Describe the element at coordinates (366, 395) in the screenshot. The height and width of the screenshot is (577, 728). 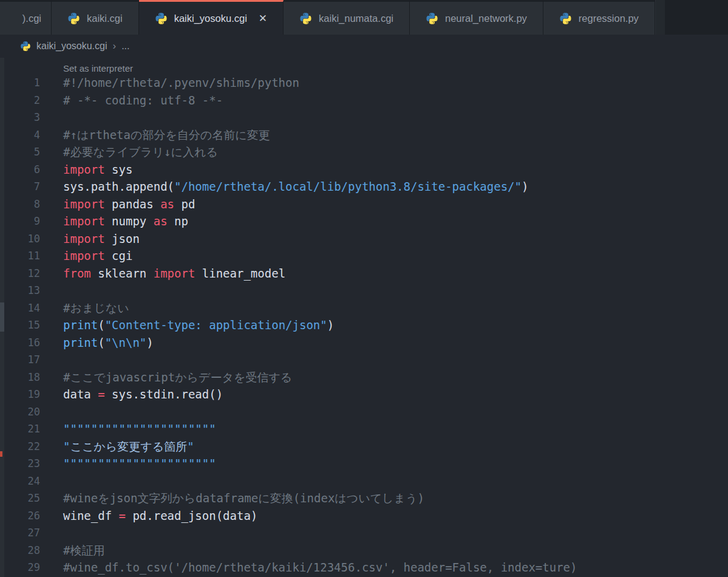
I see `code-line: 19data = sys.stdin.read()` at that location.